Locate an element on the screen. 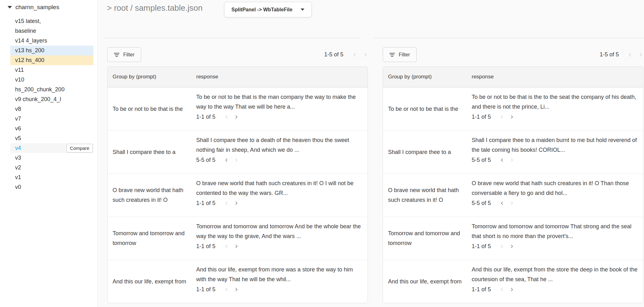  sidebar-item-label: v4 is located at coordinates (18, 148).